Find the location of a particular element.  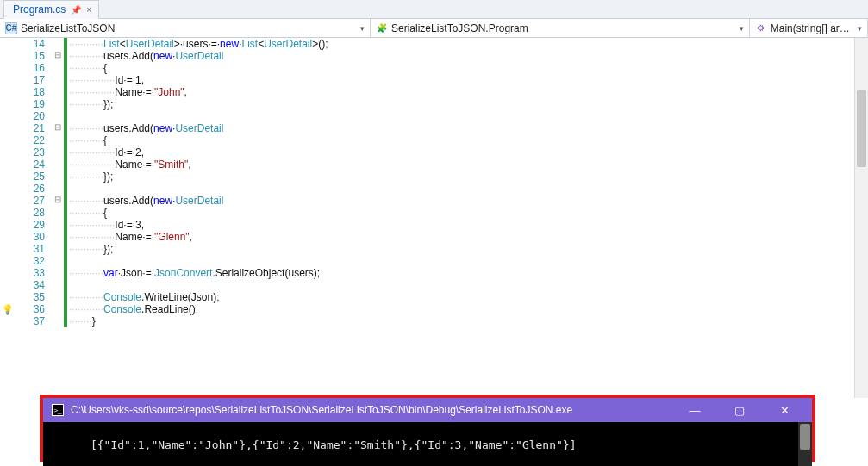

scrollbar-thumb is located at coordinates (862, 128).